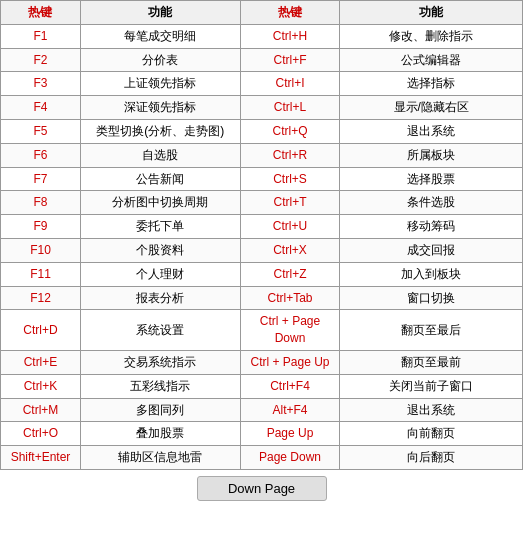  What do you see at coordinates (262, 84) in the screenshot?
I see `table-row: F3上证领先指标Ctrl+I选择指标` at bounding box center [262, 84].